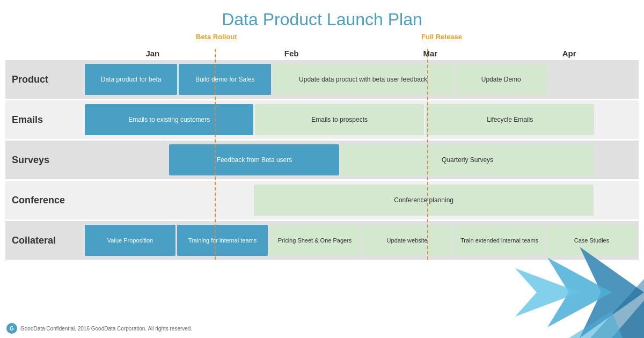 This screenshot has width=644, height=338. What do you see at coordinates (442, 36) in the screenshot?
I see `milestone-full-label: Full Release` at bounding box center [442, 36].